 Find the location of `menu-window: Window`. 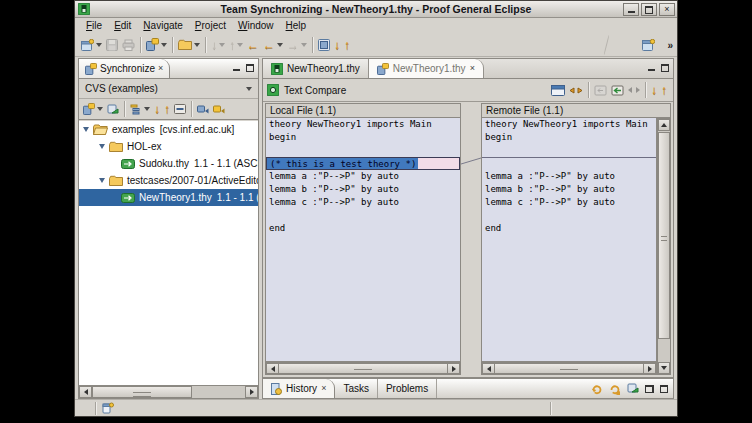

menu-window: Window is located at coordinates (256, 26).